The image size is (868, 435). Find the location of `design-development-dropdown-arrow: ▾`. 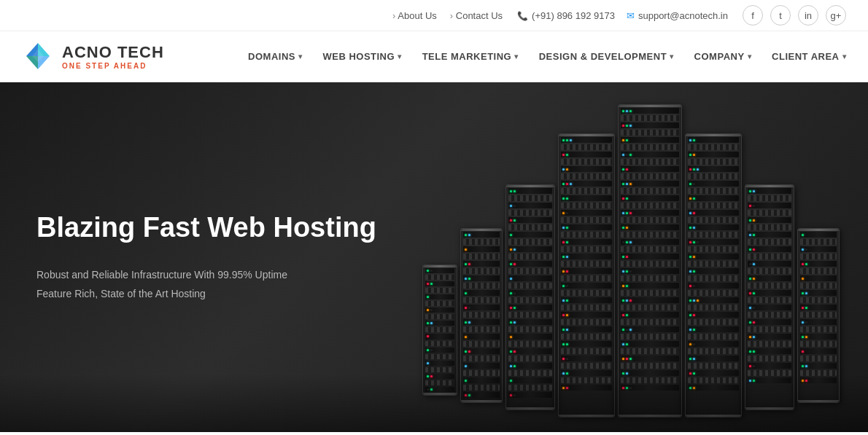

design-development-dropdown-arrow: ▾ is located at coordinates (672, 57).